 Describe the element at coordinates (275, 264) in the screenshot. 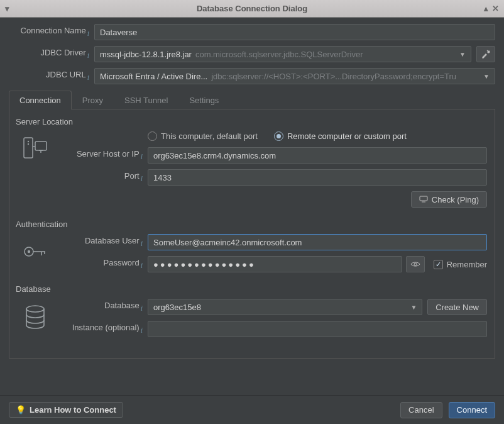

I see `password-input: ●●●●●●●●●●●●●●●` at that location.